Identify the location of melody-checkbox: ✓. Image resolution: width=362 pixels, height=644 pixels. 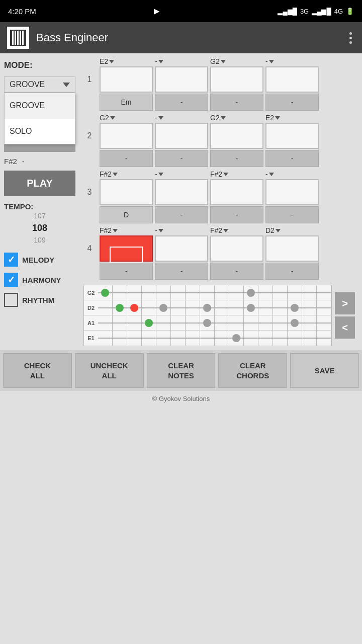
(11, 260).